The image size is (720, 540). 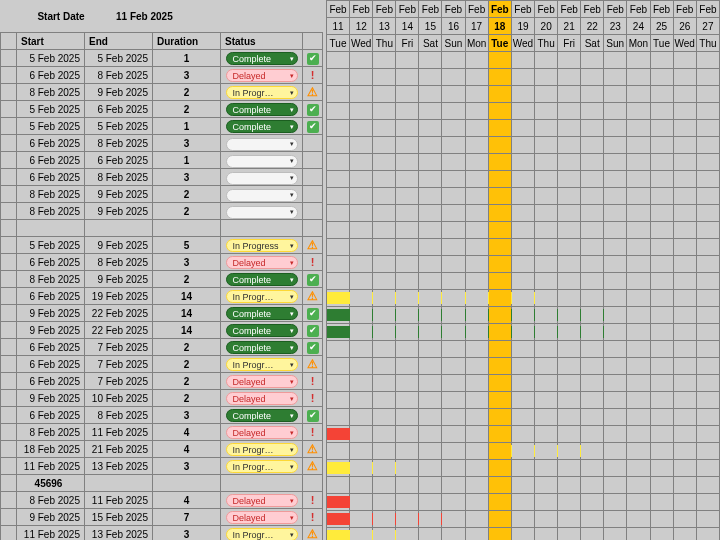 I want to click on table-row, so click(x=162, y=228).